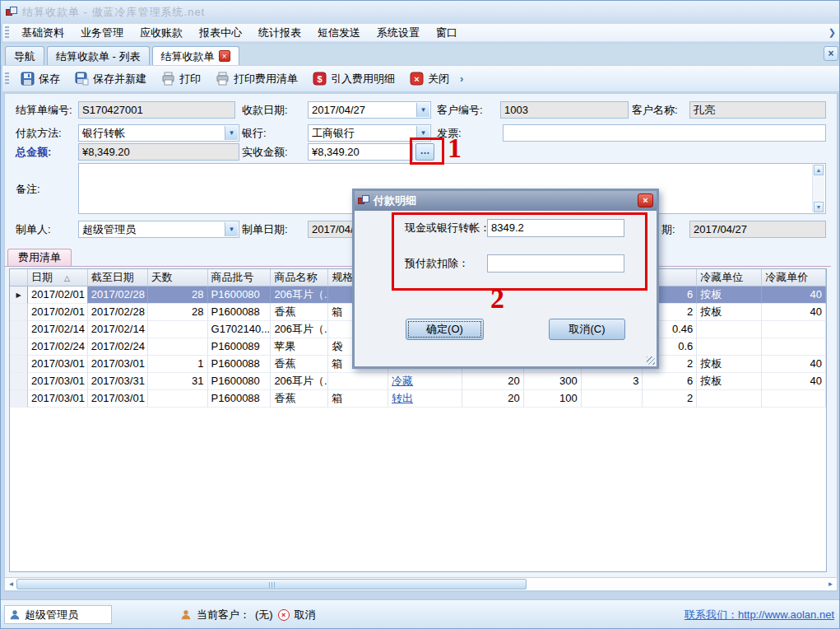 This screenshot has height=629, width=840. Describe the element at coordinates (359, 398) in the screenshot. I see `grid-cell: 箱` at that location.